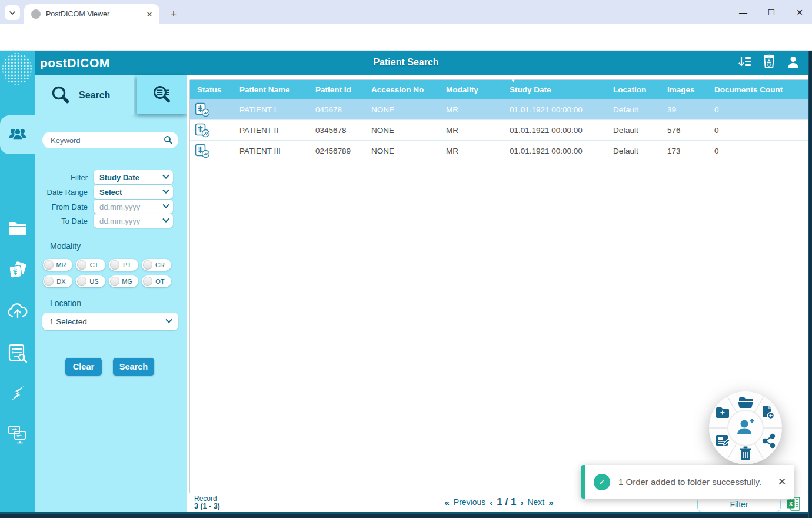  Describe the element at coordinates (85, 95) in the screenshot. I see `tab-search: Search` at that location.